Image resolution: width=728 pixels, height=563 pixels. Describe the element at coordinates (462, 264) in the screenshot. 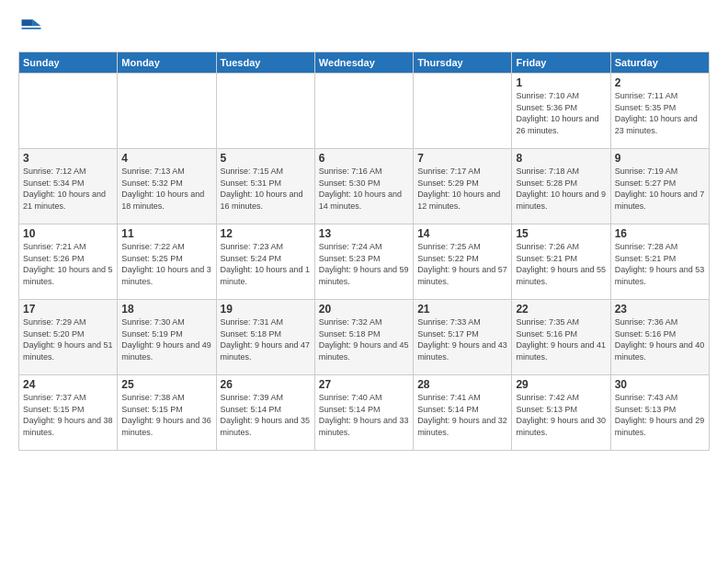

I see `day-info: Sunrise: 7:25 AM Sunset: 5:22 PM Dayligh…` at that location.